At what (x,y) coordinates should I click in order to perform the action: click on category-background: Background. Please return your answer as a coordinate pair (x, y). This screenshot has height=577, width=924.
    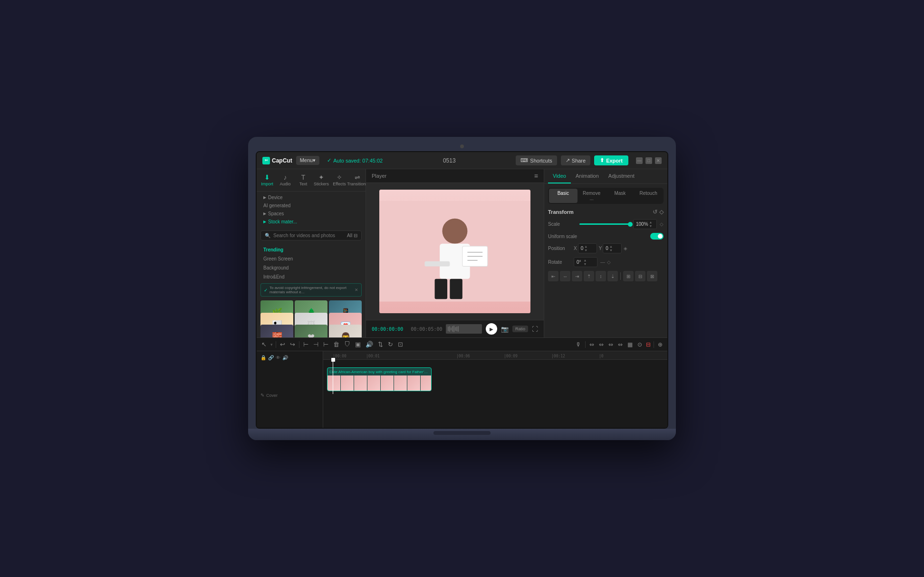
    Looking at the image, I should click on (311, 268).